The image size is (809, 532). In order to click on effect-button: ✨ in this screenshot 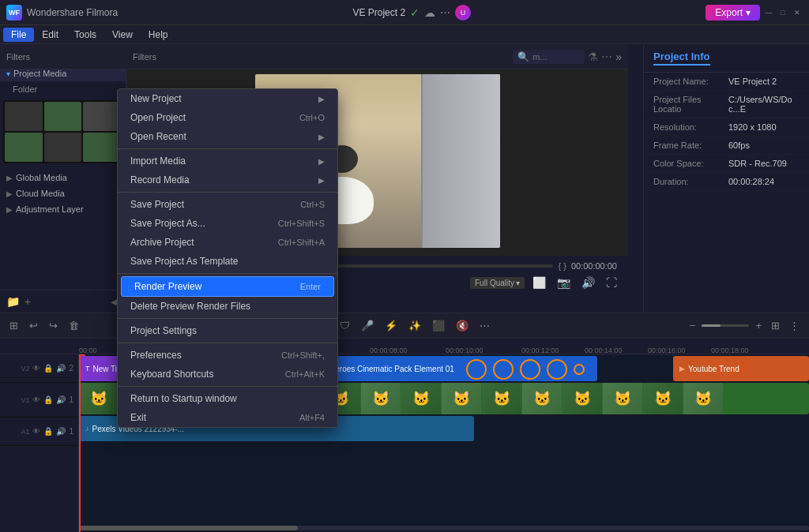, I will do `click(415, 325)`.